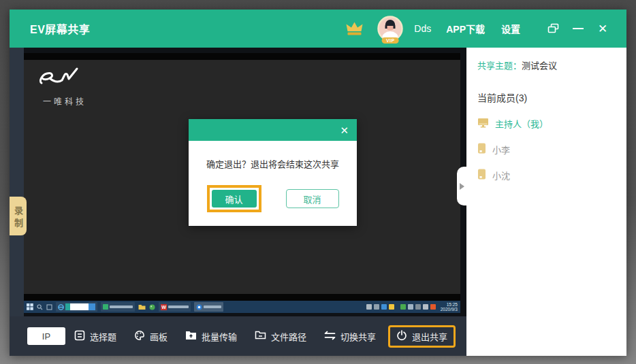 The width and height of the screenshot is (636, 364). I want to click on confirm-highlight-box: 确认, so click(234, 199).